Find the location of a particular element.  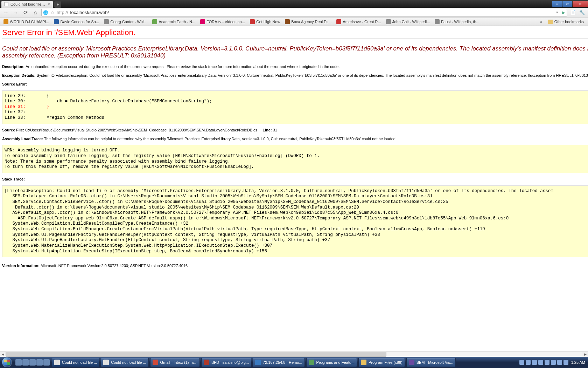

taskbar-item: 72.167.254.8 - Remo... is located at coordinates (279, 362).